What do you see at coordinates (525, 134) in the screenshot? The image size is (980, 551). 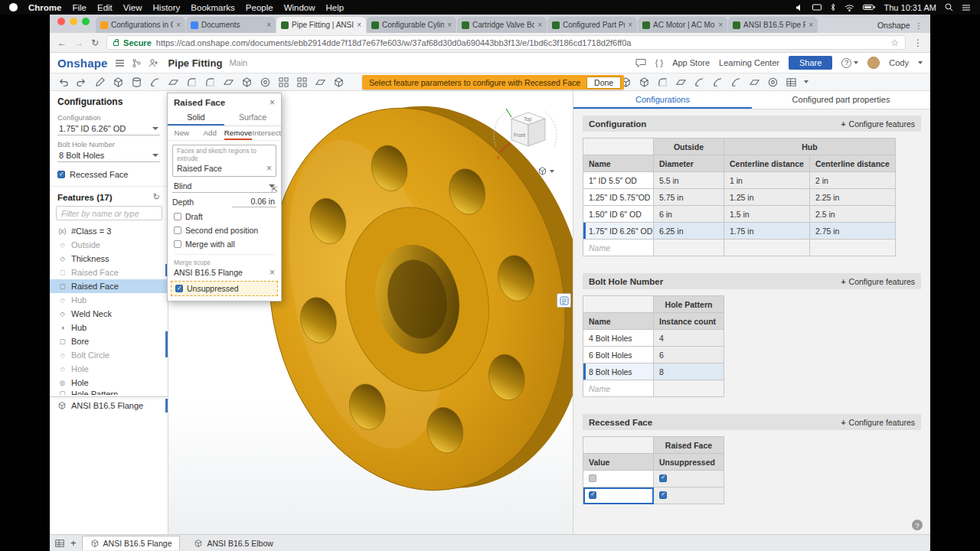 I see `view-cube: Top Front x` at bounding box center [525, 134].